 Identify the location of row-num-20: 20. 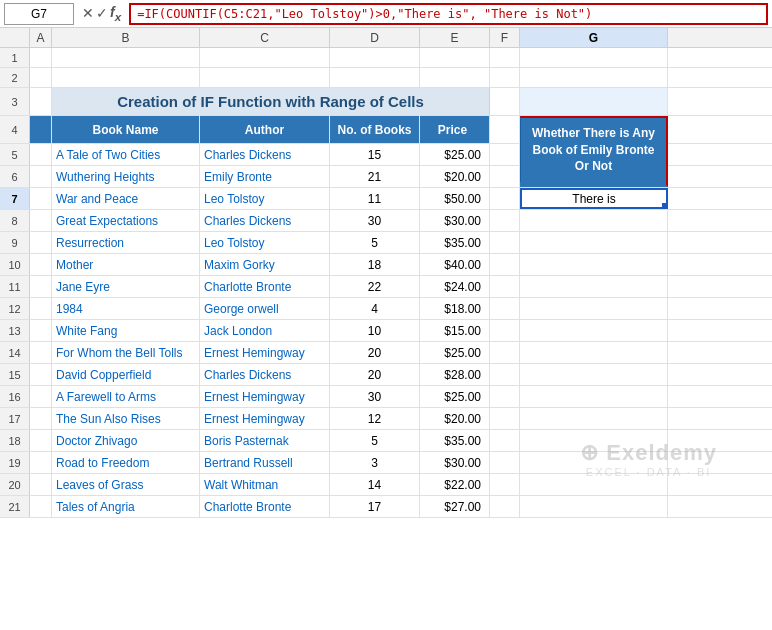
(15, 484).